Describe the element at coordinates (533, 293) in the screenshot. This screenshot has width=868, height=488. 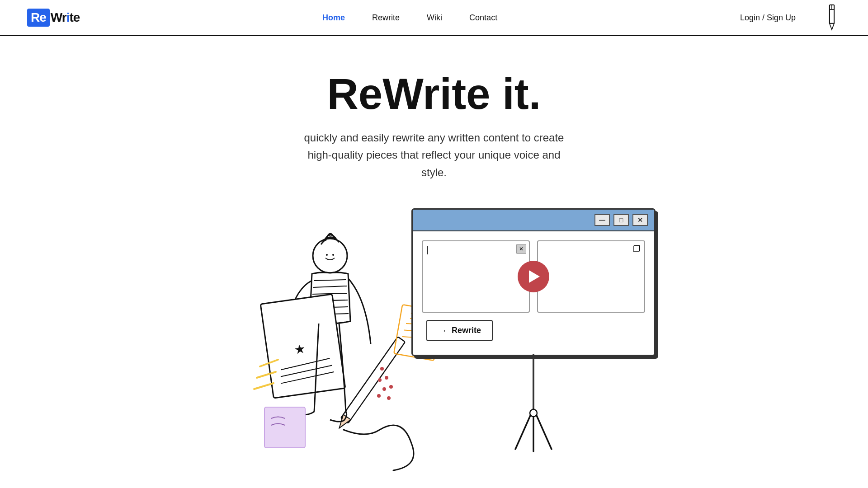
I see `window-body: ✕ ❐ →` at that location.